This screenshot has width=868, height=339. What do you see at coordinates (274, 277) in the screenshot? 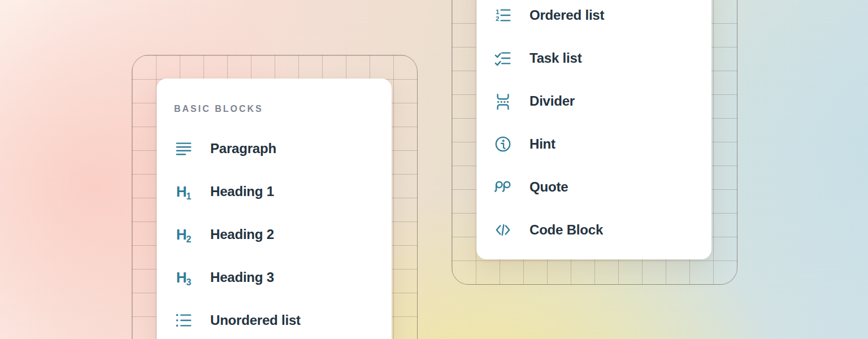
I see `menu-item-heading-3: H3 Heading 3` at bounding box center [274, 277].